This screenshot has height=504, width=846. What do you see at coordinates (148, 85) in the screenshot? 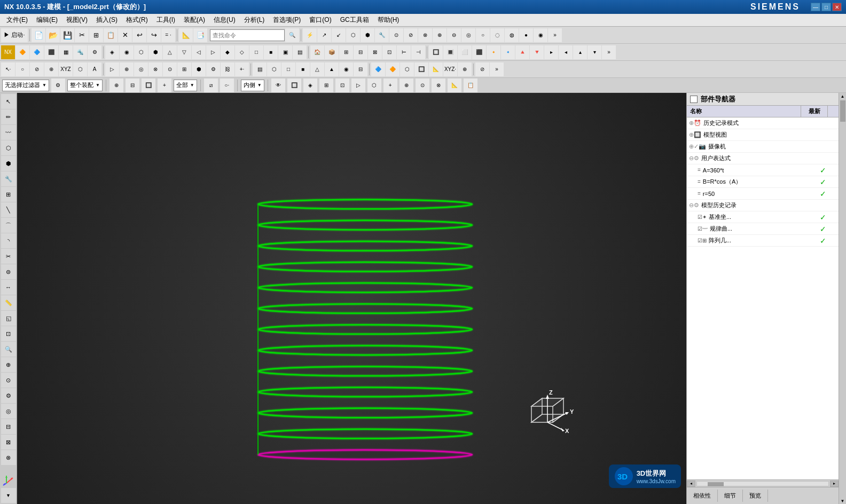
I see `sel-btn3: 🔲` at bounding box center [148, 85].